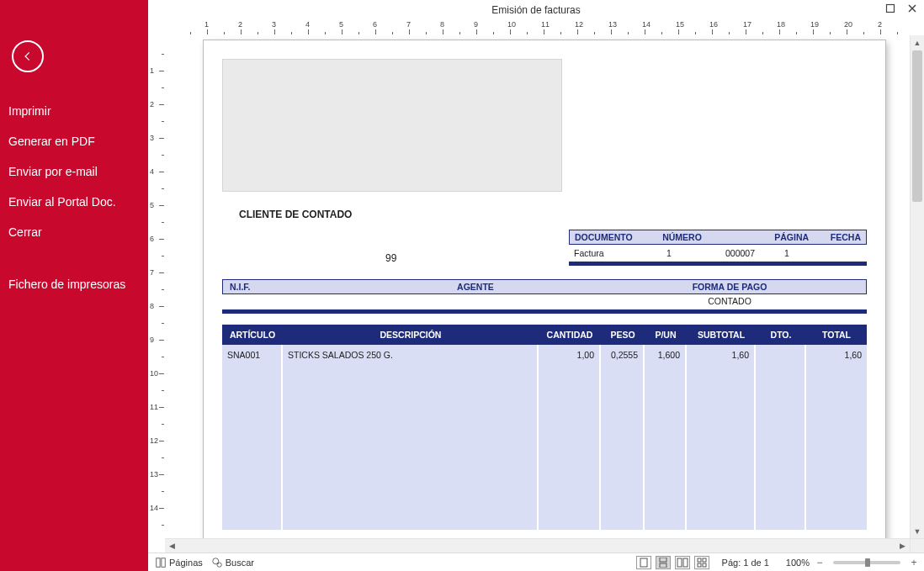 The height and width of the screenshot is (571, 924). I want to click on item-dto, so click(781, 437).